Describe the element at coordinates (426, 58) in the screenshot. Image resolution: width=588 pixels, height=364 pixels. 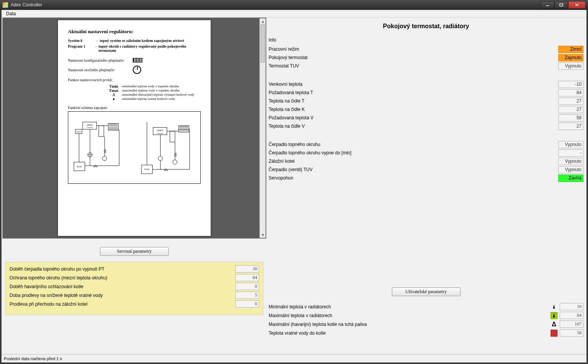
I see `info-group-a: Pracovní režimZimní Pokojový termostatZa…` at that location.